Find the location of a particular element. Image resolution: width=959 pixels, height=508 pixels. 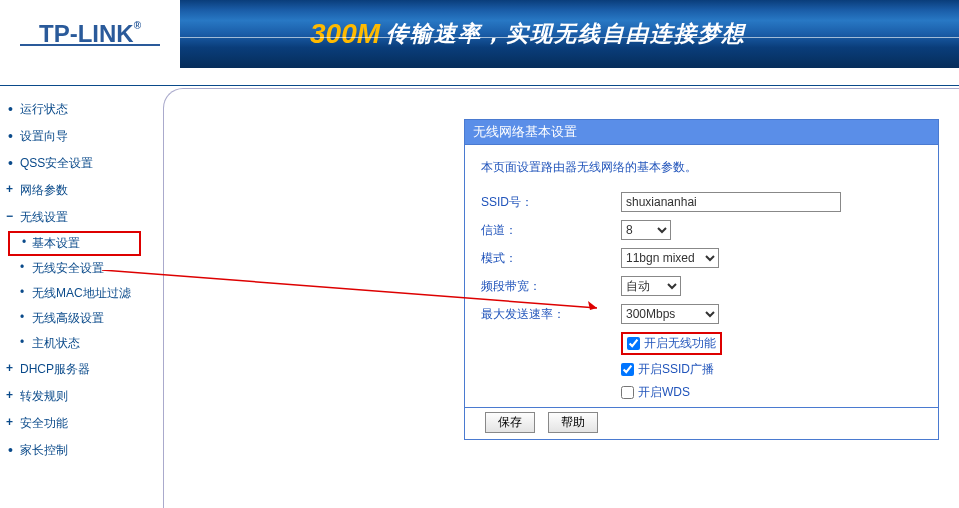

maxrate-select: 300Mbps is located at coordinates (670, 314).